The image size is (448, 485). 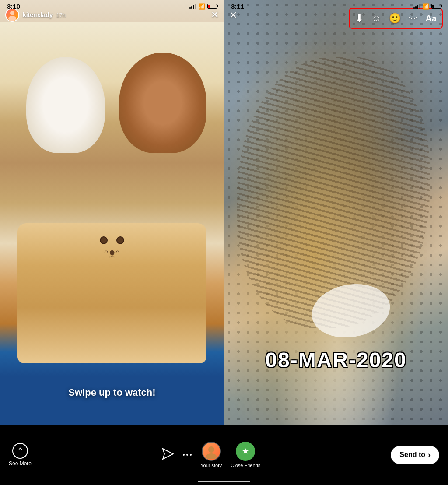 I want to click on star-icon: ★, so click(x=245, y=451).